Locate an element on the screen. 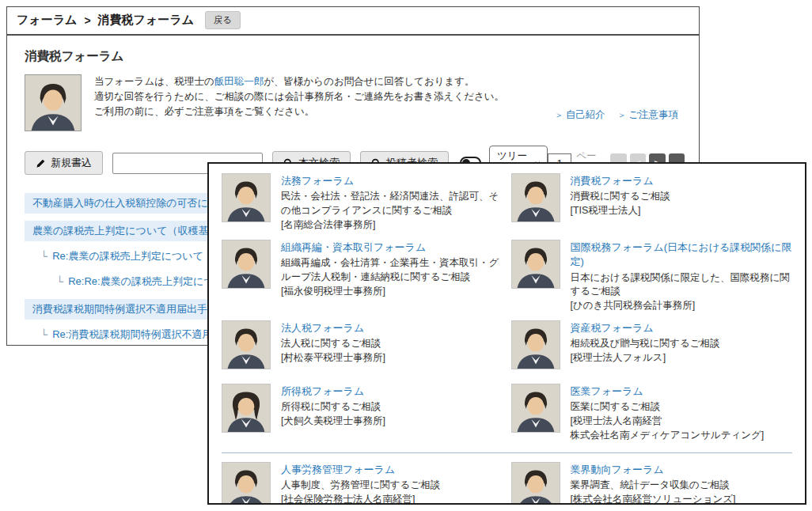 This screenshot has width=812, height=511. forum-office: [TIS税理士法人] is located at coordinates (620, 211).